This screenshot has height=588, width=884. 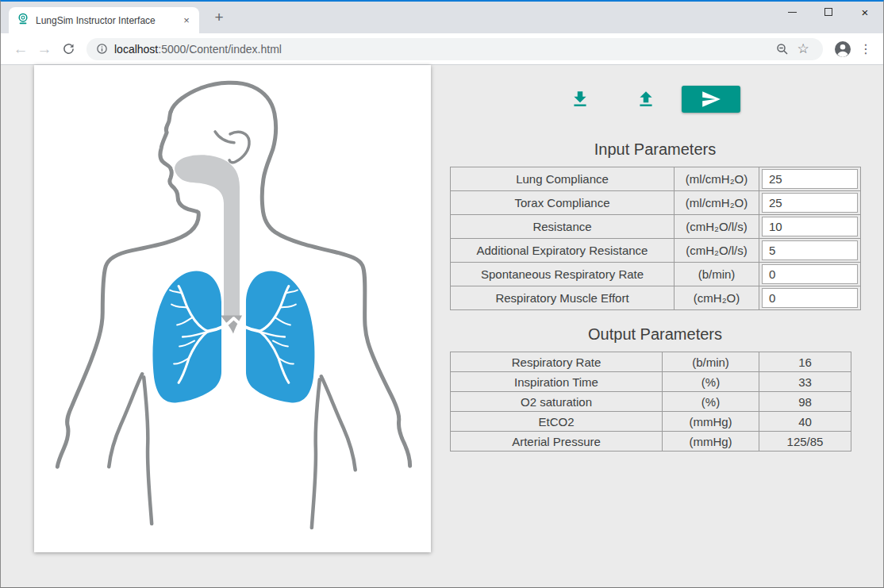 What do you see at coordinates (136, 49) in the screenshot?
I see `url-host: localhost` at bounding box center [136, 49].